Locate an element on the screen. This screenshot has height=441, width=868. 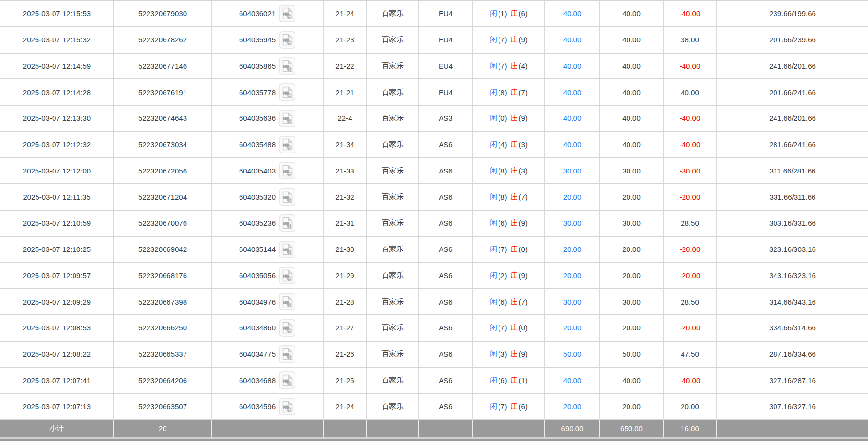
banker-result-score: (0) is located at coordinates (523, 249).